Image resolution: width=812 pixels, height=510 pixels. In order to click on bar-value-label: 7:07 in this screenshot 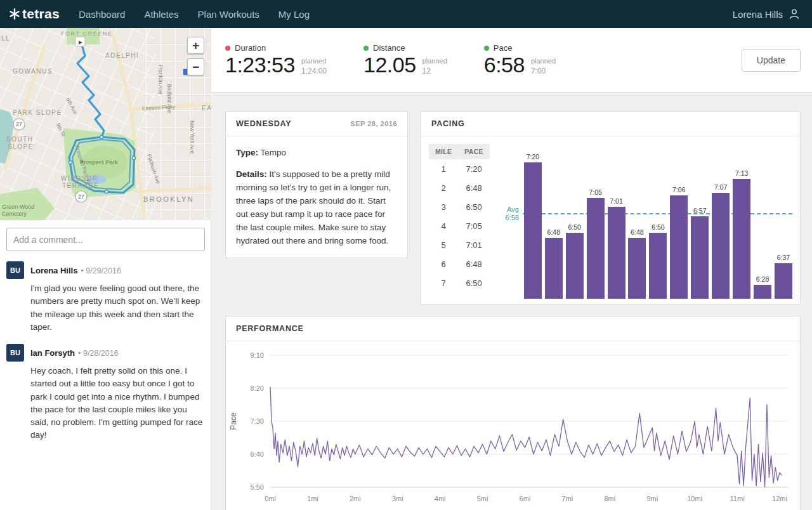, I will do `click(721, 187)`.